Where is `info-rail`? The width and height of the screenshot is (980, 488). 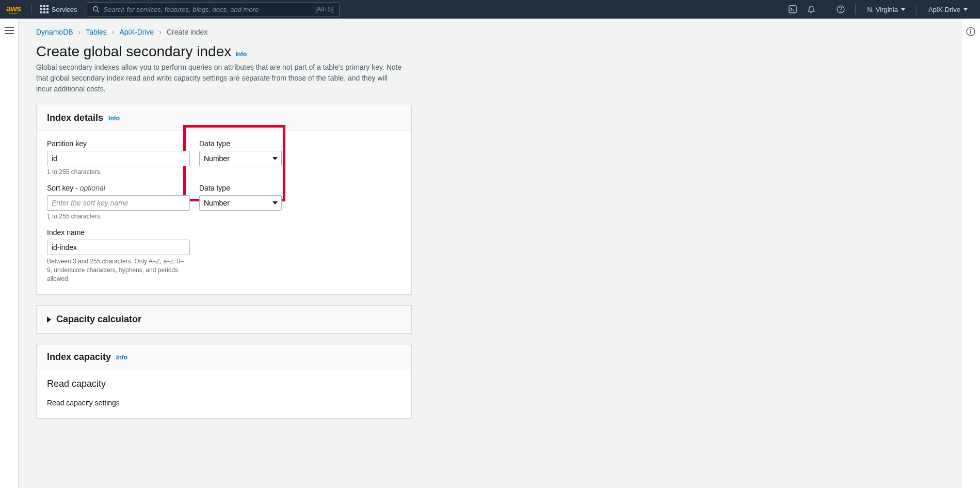 info-rail is located at coordinates (971, 253).